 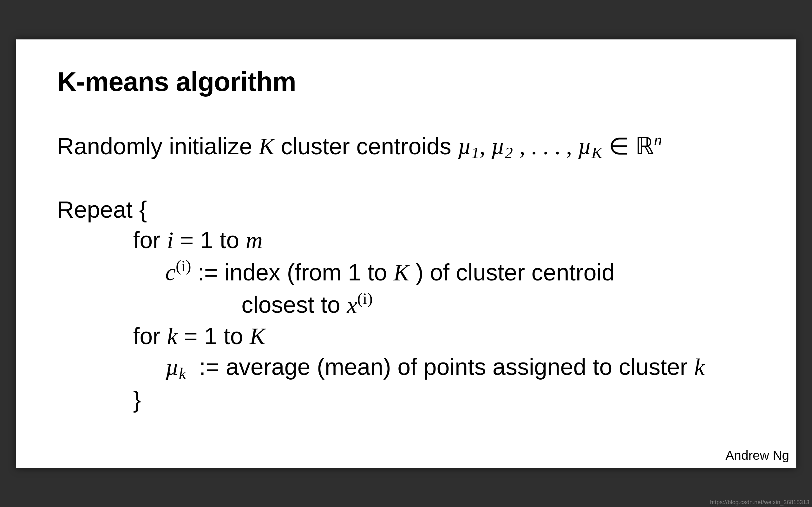 I want to click on assign-mu-line: µk := average (mean) of points assigned …, so click(x=406, y=368).